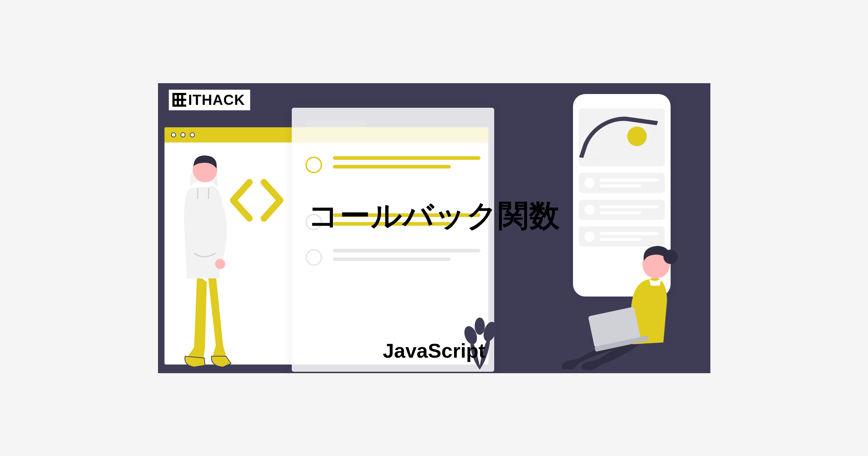 This screenshot has height=456, width=868. What do you see at coordinates (622, 98) in the screenshot?
I see `phone-notch` at bounding box center [622, 98].